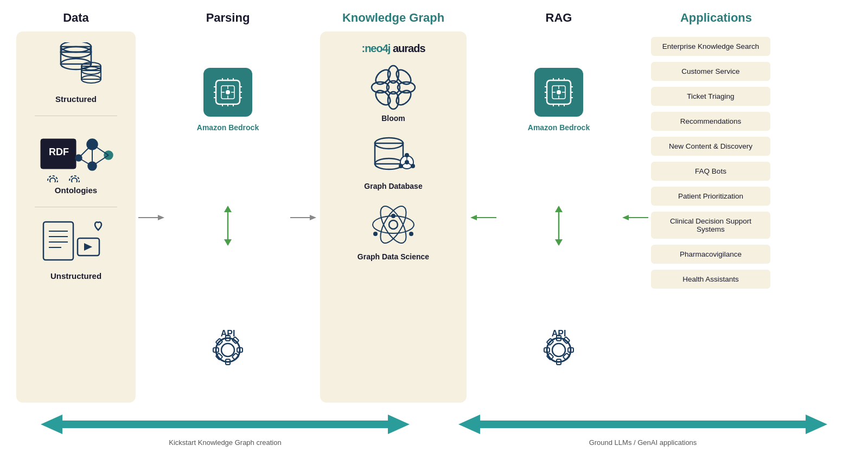 This screenshot has width=868, height=452. Describe the element at coordinates (559, 92) in the screenshot. I see `bedrock-icon-rag` at that location.